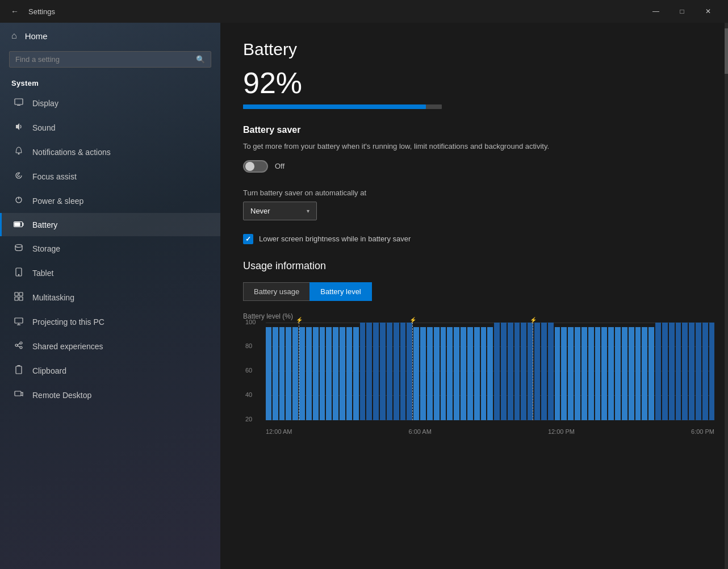  What do you see at coordinates (656, 11) in the screenshot?
I see `minimize-button: —` at bounding box center [656, 11].